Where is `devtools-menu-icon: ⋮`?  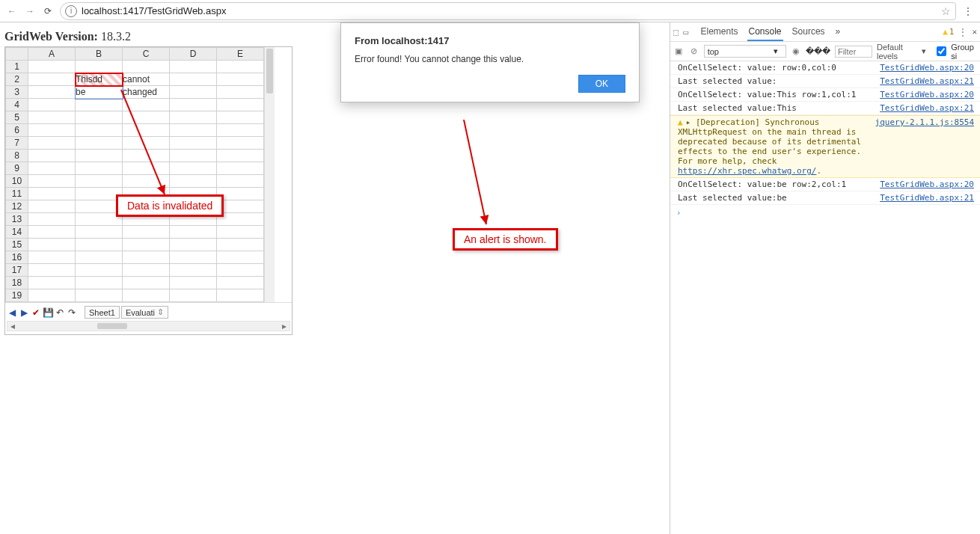 devtools-menu-icon: ⋮ is located at coordinates (963, 32).